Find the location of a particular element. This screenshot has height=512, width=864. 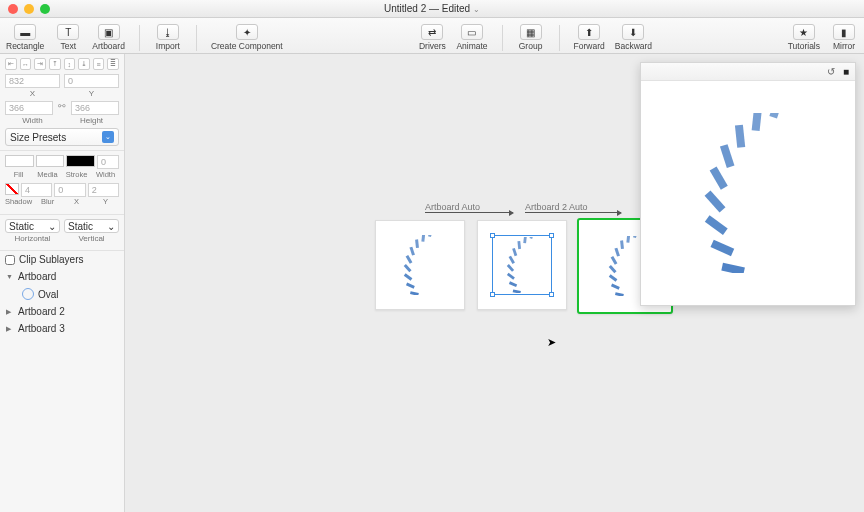

shadow-x-field: 0 is located at coordinates (70, 190).